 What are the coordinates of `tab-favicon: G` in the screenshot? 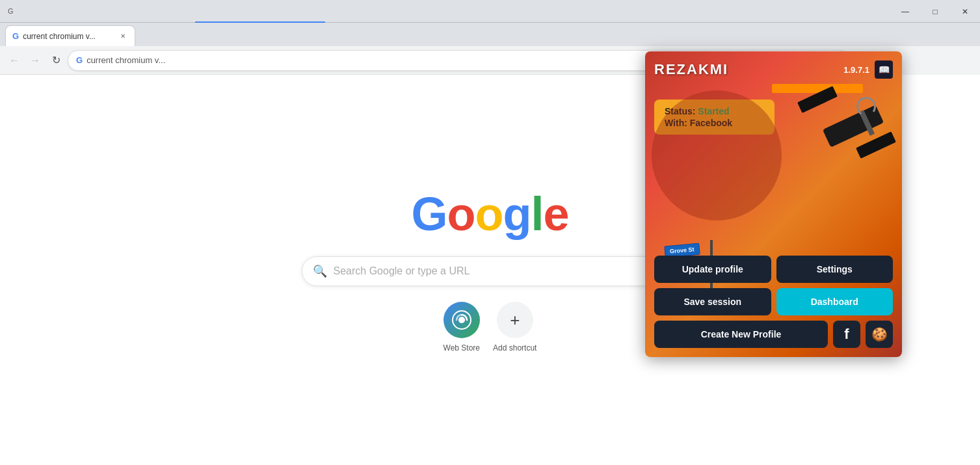 It's located at (16, 36).